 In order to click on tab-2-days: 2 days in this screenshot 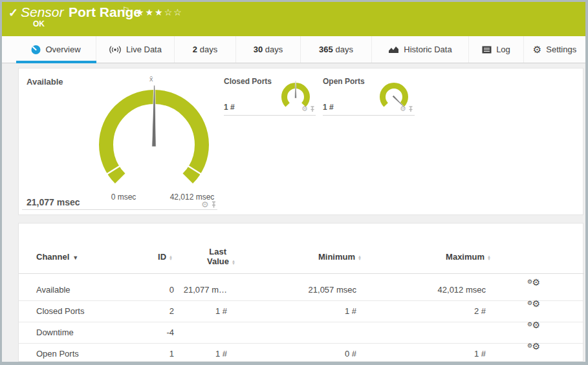, I will do `click(206, 49)`.